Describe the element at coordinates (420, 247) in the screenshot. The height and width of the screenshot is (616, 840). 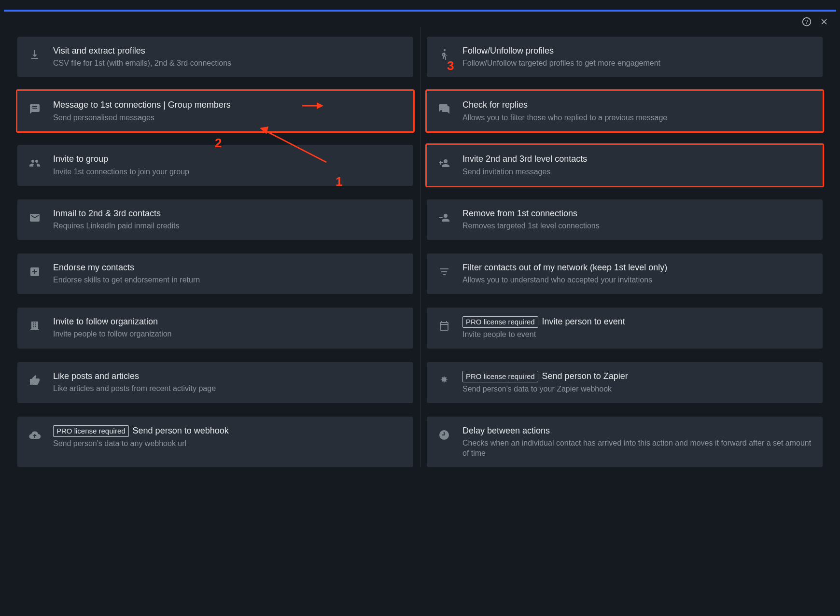
I see `column-divider` at that location.